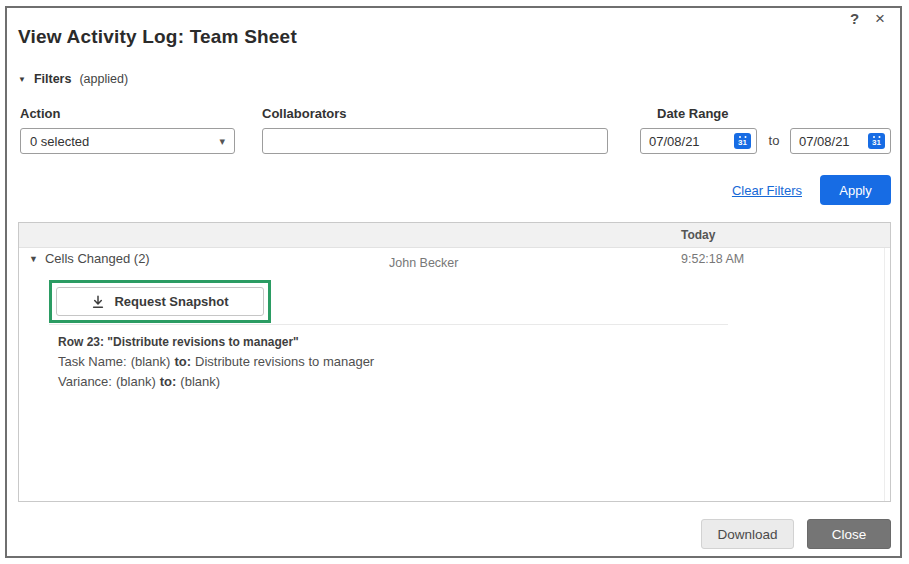 This screenshot has height=564, width=909. What do you see at coordinates (712, 259) in the screenshot?
I see `log-entry-time: 9:52:18 AM` at bounding box center [712, 259].